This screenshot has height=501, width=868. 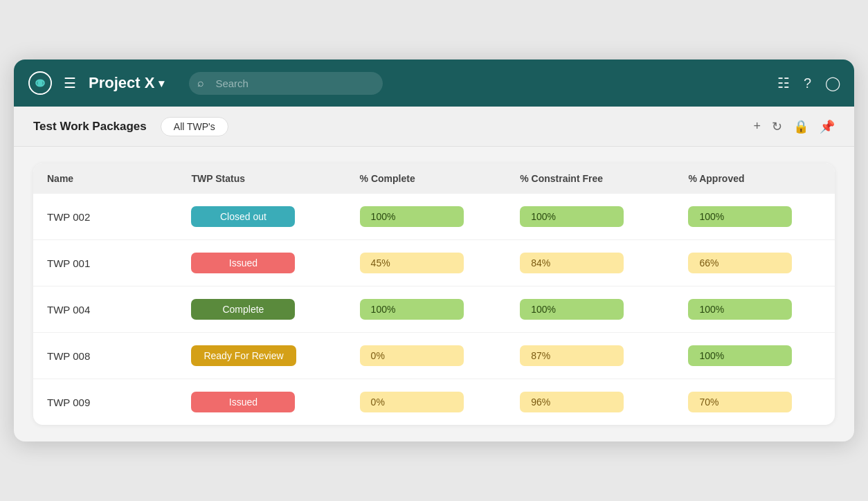 I want to click on table-row: TWP 004 Complete 100% 100% 100%, so click(x=434, y=310).